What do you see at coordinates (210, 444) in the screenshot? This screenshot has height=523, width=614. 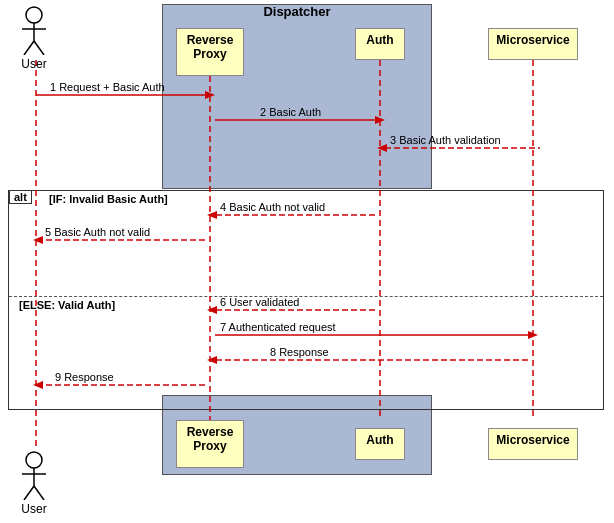 I see `actor-reverse-proxy-bottom: ReverseProxy` at bounding box center [210, 444].